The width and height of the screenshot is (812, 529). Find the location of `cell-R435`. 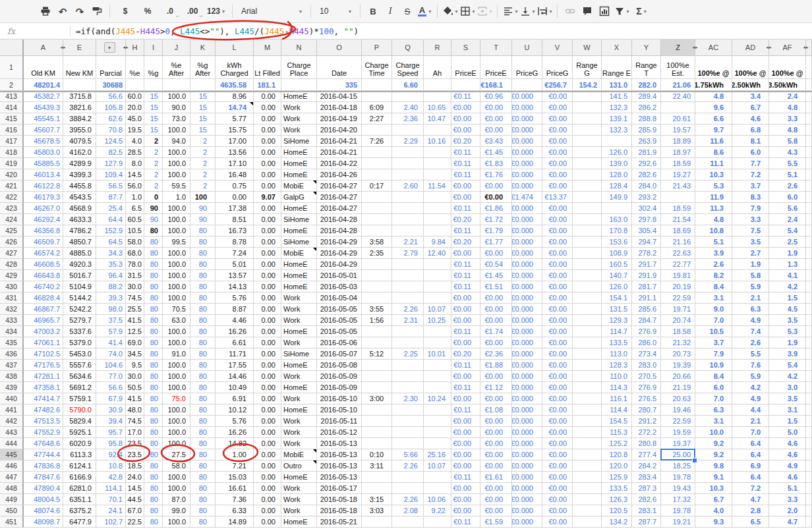

cell-R435 is located at coordinates (438, 343).